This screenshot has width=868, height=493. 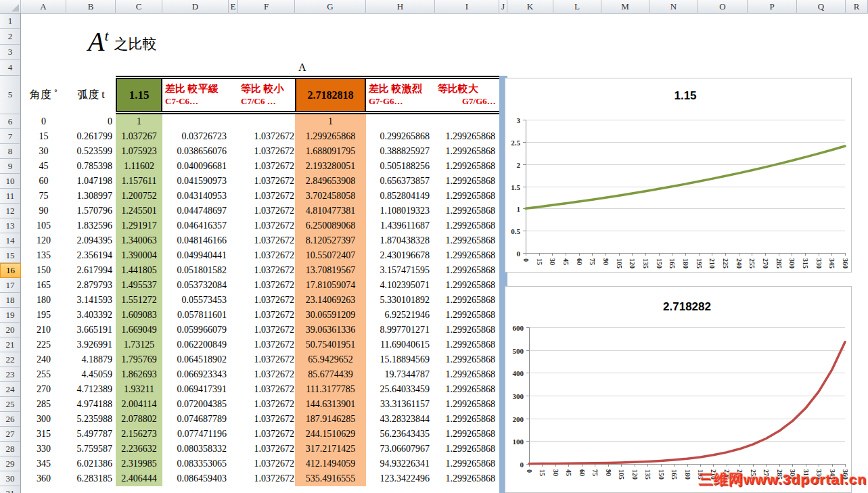 I want to click on cell-radian: 2.617994, so click(x=91, y=271).